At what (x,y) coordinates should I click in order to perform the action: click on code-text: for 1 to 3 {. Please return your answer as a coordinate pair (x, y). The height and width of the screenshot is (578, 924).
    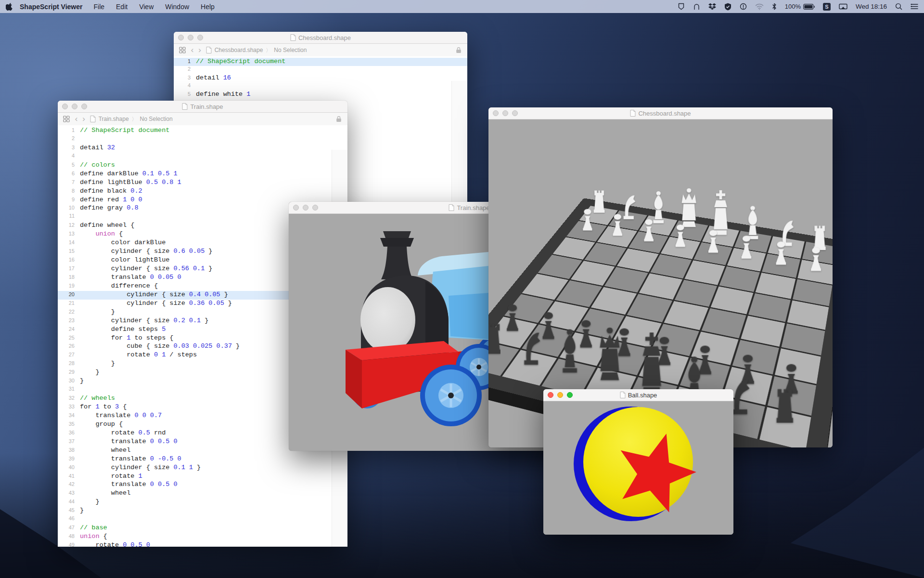
    Looking at the image, I should click on (103, 407).